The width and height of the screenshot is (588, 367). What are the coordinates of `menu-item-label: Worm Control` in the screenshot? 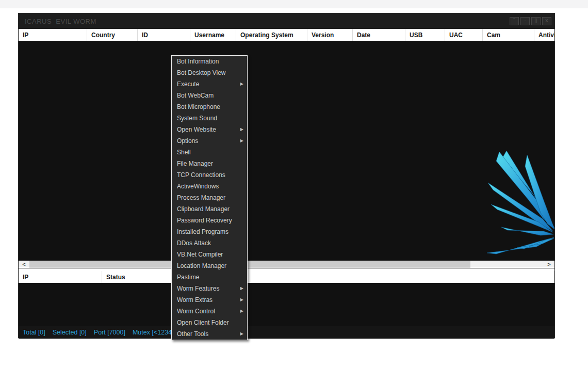 It's located at (196, 311).